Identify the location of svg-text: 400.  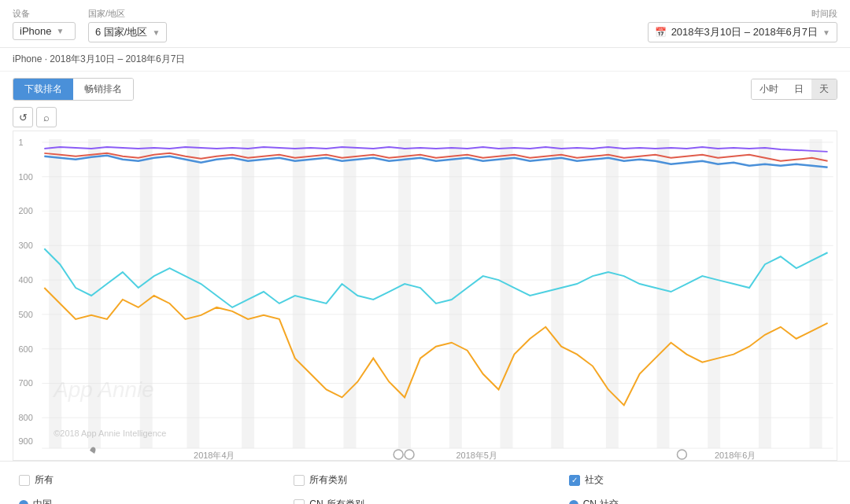
(25, 280).